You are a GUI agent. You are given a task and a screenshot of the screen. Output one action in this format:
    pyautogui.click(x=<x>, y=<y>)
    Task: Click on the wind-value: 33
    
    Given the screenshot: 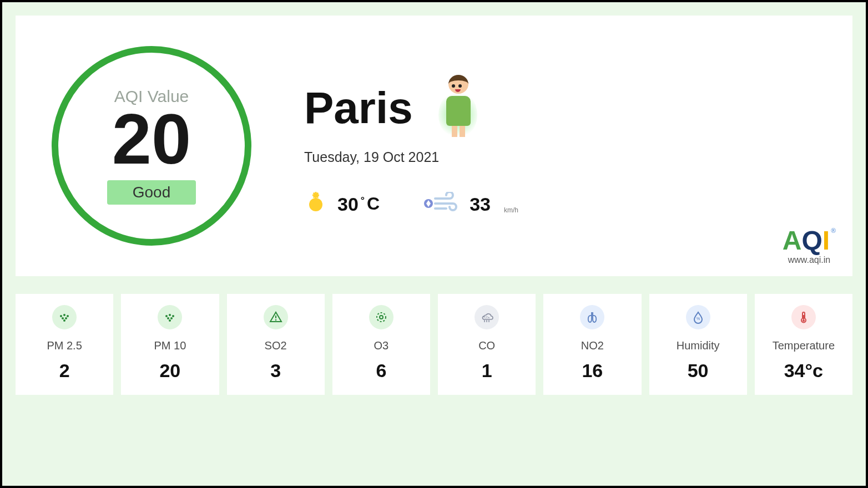 What is the action you would take?
    pyautogui.click(x=480, y=204)
    